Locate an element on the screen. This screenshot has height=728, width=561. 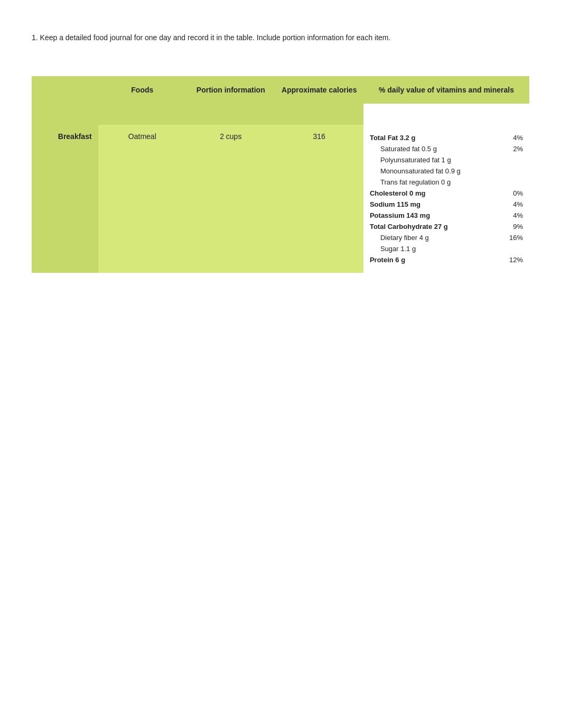
nutrient-row: Trans fat regulation 0 g is located at coordinates (446, 182).